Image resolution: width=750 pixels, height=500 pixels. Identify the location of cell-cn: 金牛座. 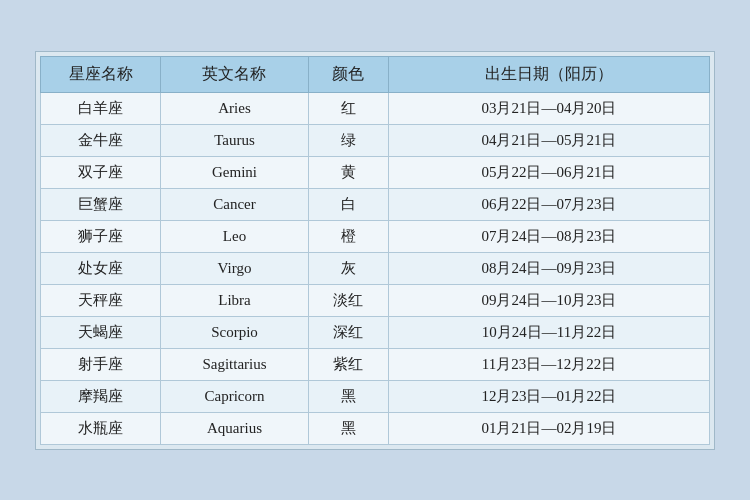
(101, 140).